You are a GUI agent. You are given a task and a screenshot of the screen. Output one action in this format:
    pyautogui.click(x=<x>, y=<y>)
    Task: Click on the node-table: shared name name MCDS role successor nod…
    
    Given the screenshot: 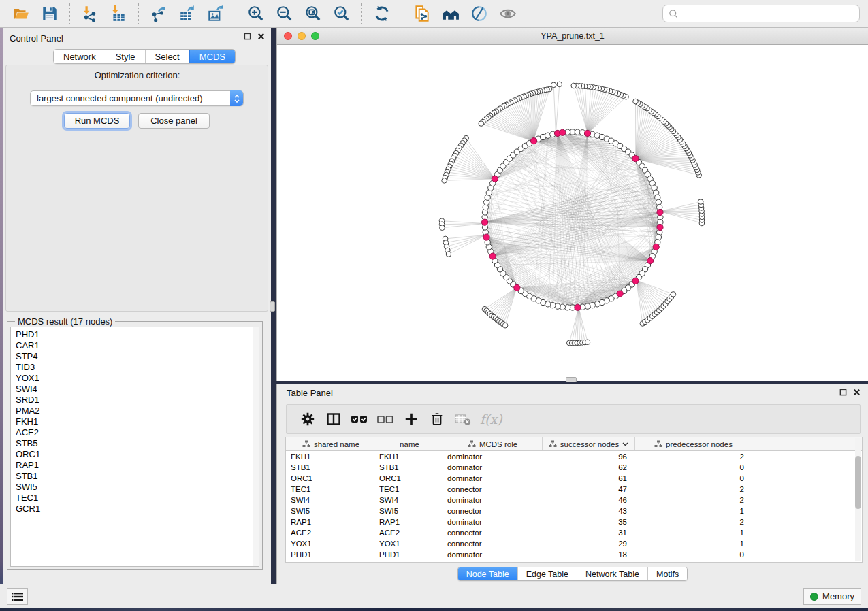 What is the action you would take?
    pyautogui.click(x=574, y=499)
    